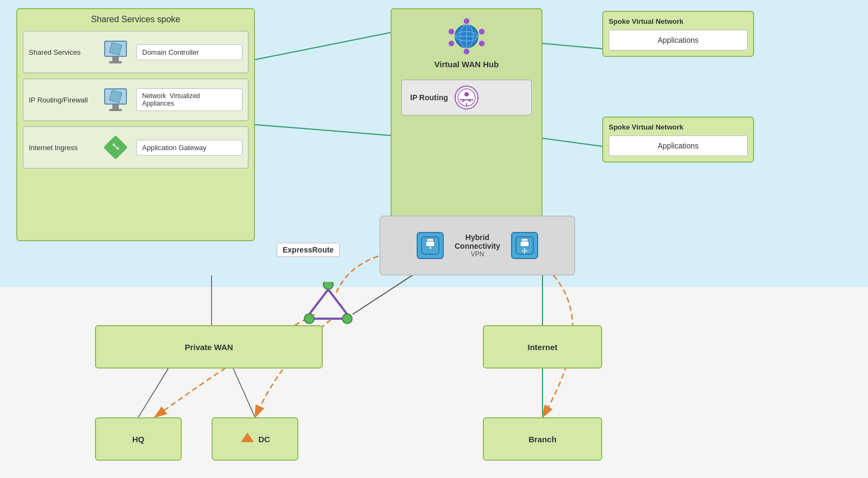  Describe the element at coordinates (542, 347) in the screenshot. I see `internet-box: Internet` at that location.